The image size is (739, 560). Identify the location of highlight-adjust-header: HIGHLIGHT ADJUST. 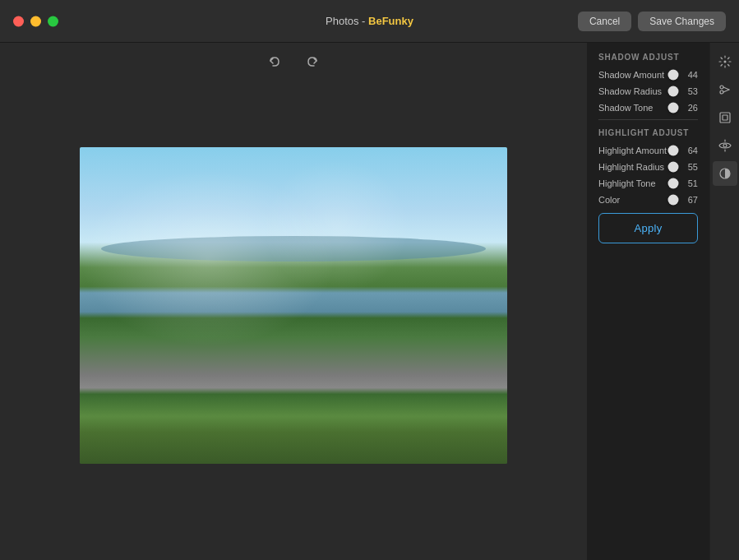
(648, 133).